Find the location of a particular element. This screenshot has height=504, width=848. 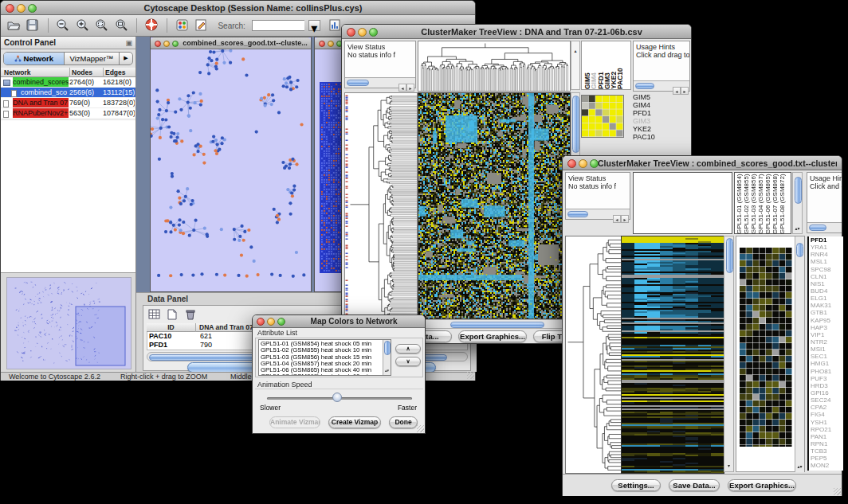

tv1-status-scrollbar: ◂▸ is located at coordinates (380, 83).